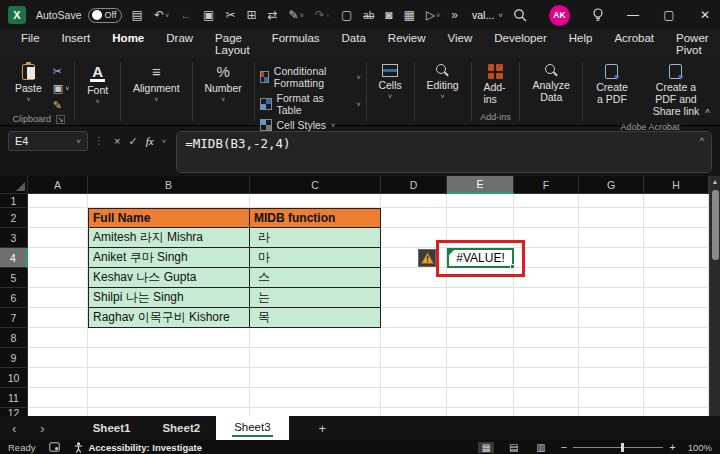 The width and height of the screenshot is (720, 454). I want to click on addins-button: Add-ins, so click(495, 84).